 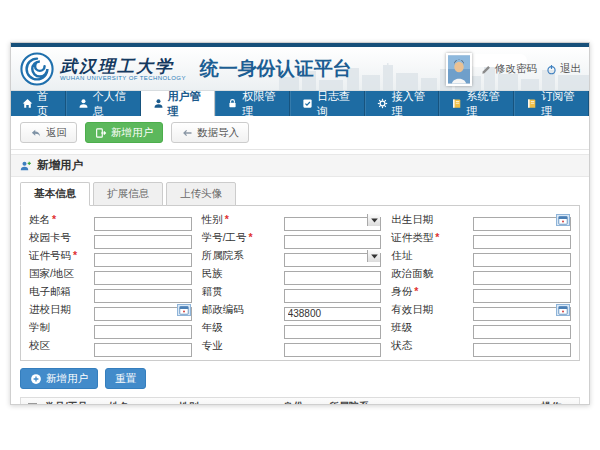 I want to click on field-grade, so click(x=333, y=328).